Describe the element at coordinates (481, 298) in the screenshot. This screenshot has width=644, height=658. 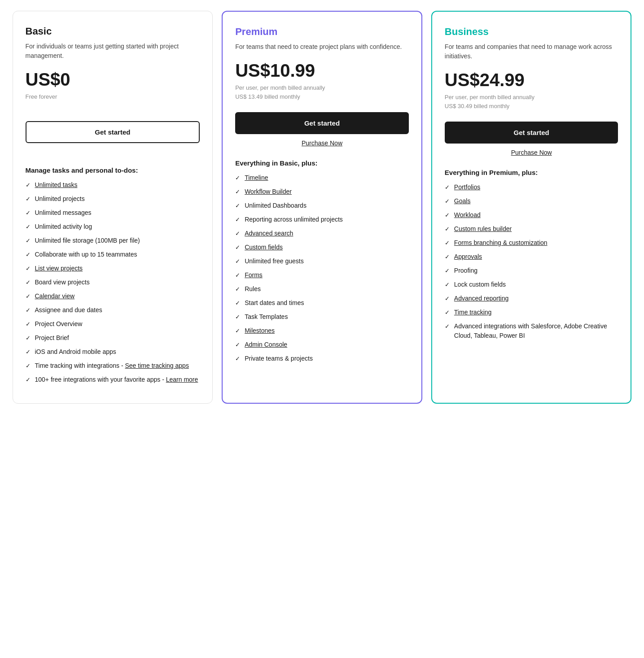
I see `feature-link: Advanced reporting` at that location.